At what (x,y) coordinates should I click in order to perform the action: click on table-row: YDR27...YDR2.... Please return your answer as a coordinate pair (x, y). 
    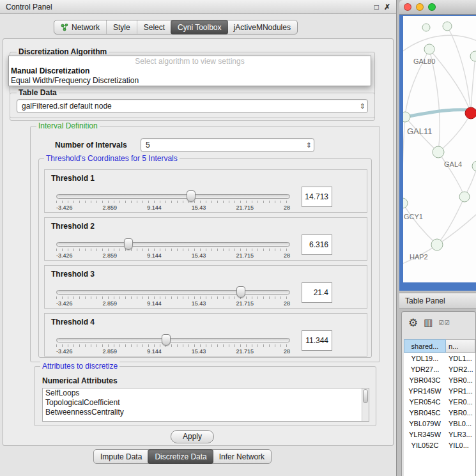
    Looking at the image, I should click on (440, 369).